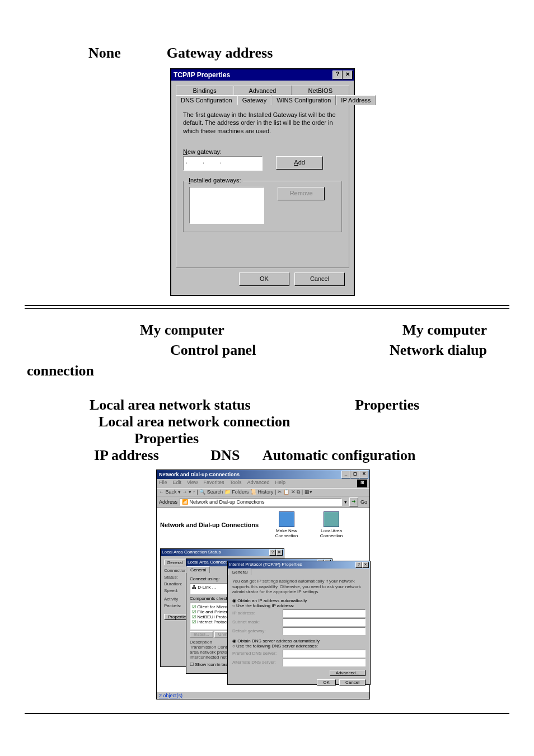  What do you see at coordinates (331, 533) in the screenshot?
I see `icon-local-label: Local Area Connection` at bounding box center [331, 533].